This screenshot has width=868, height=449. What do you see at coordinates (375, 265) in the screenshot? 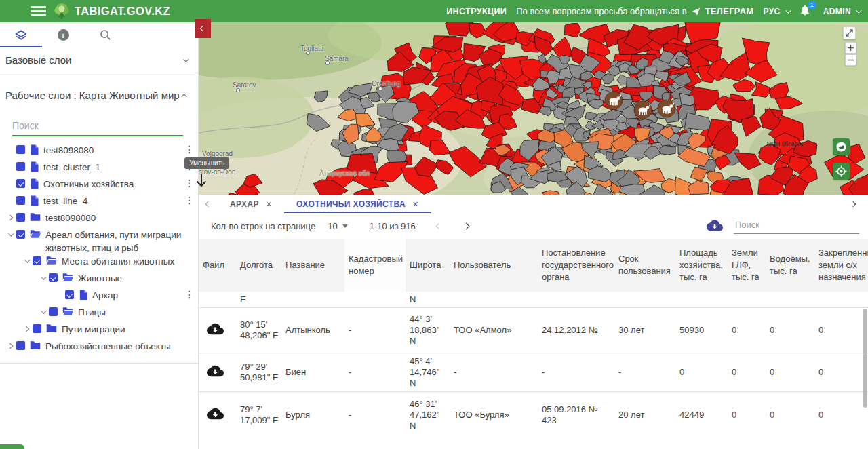
I see `col-header: Кадастровый номер` at bounding box center [375, 265].